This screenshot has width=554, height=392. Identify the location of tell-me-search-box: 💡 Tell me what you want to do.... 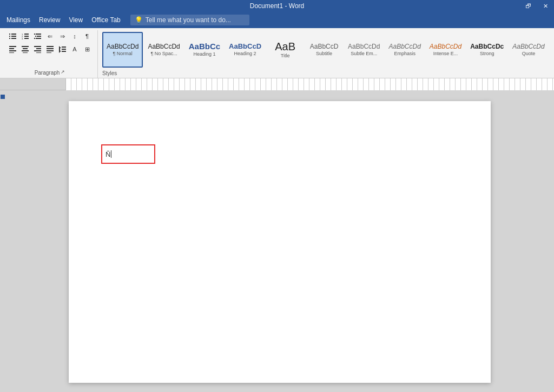
(190, 20).